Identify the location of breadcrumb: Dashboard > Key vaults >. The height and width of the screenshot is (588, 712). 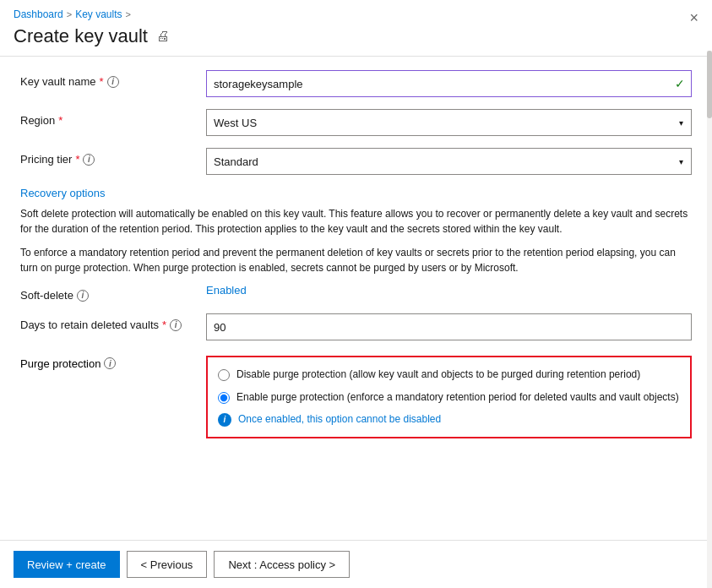
(356, 14).